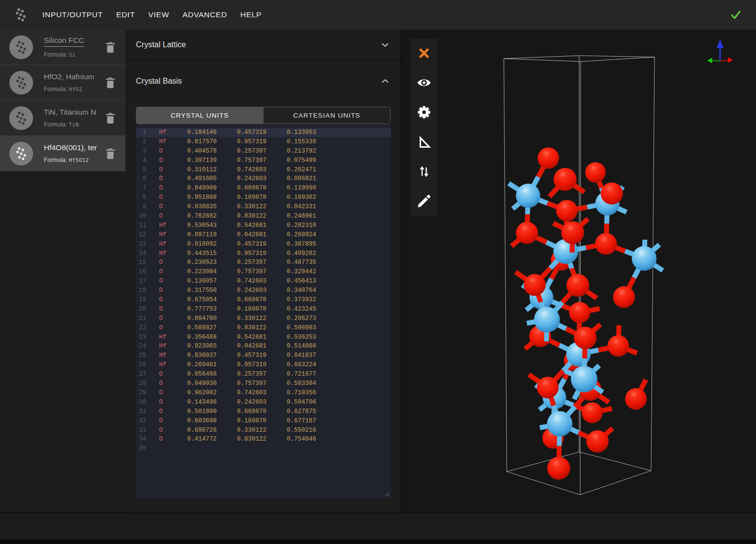 The width and height of the screenshot is (756, 544). Describe the element at coordinates (263, 290) in the screenshot. I see `basis-row: 18O0.3175500.2426030.340764` at that location.